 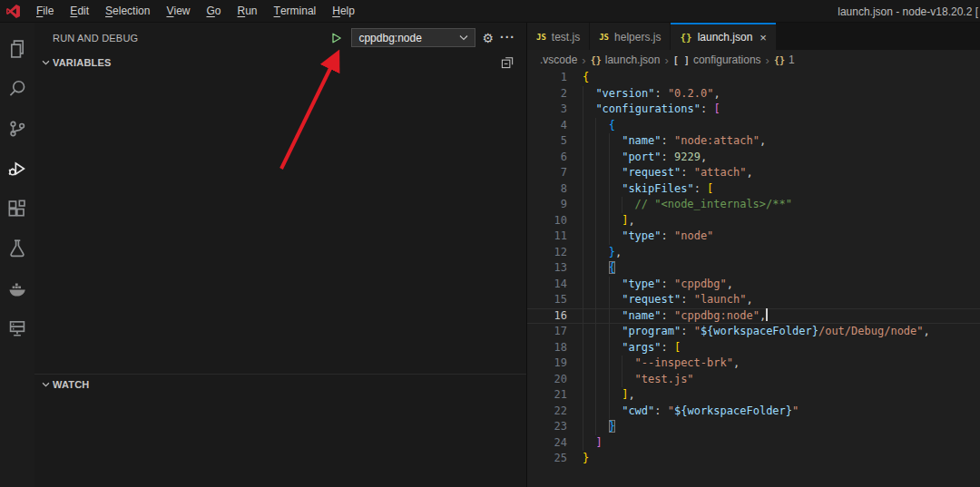 What do you see at coordinates (17, 209) in the screenshot?
I see `activity-item-extensions-icon` at bounding box center [17, 209].